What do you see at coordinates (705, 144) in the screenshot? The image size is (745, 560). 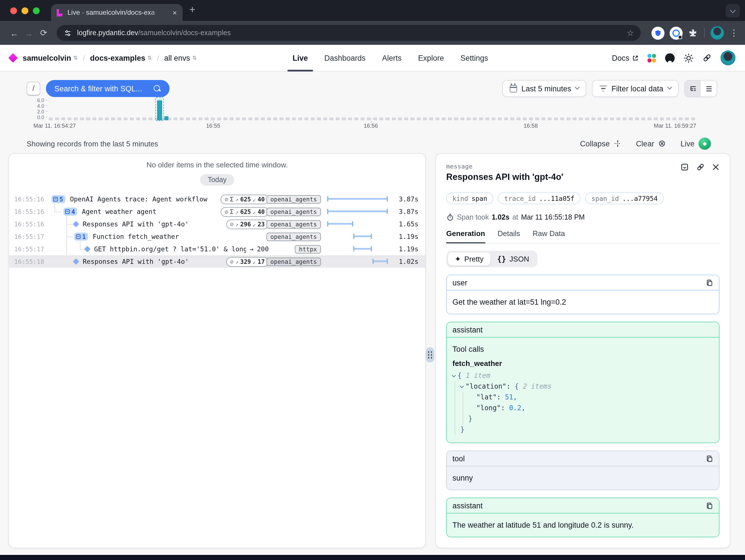 I see `live-indicator-icon: ◆` at bounding box center [705, 144].